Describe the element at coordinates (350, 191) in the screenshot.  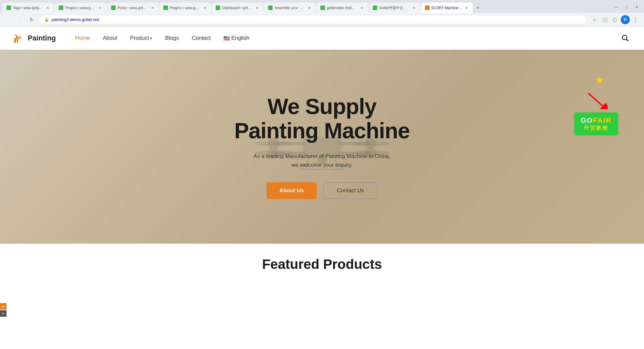
I see `contact-us-button: Contact Us` at that location.